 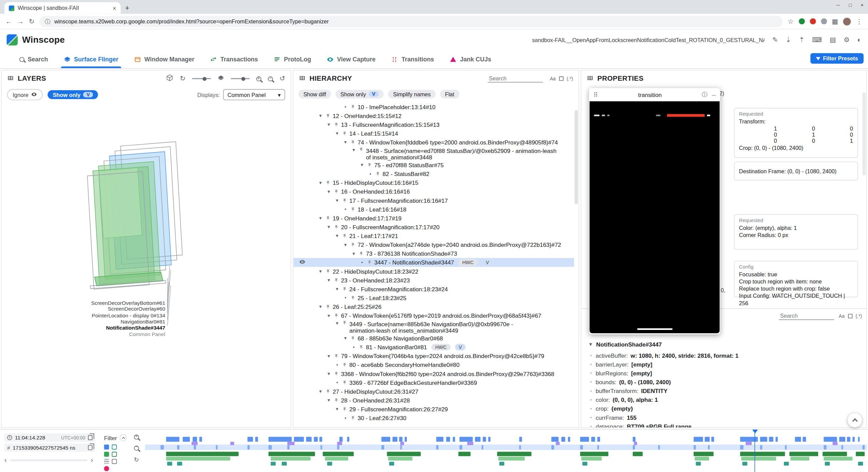 What do you see at coordinates (411, 22) in the screenshot?
I see `address-bar: ⓘ winscope.teams.x20web.corp.google.com/…` at bounding box center [411, 22].